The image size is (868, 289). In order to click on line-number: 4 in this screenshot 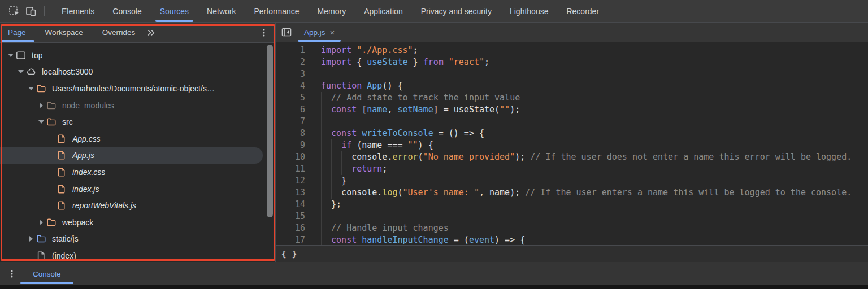, I will do `click(290, 86)`.